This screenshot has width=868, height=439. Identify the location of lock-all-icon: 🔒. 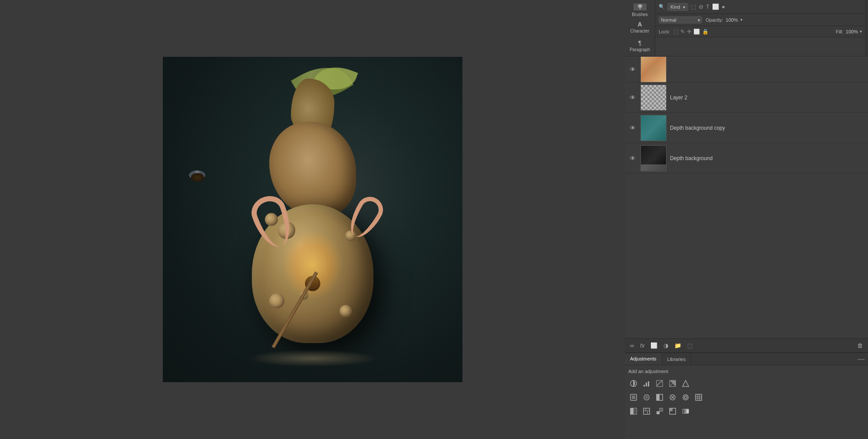
(705, 32).